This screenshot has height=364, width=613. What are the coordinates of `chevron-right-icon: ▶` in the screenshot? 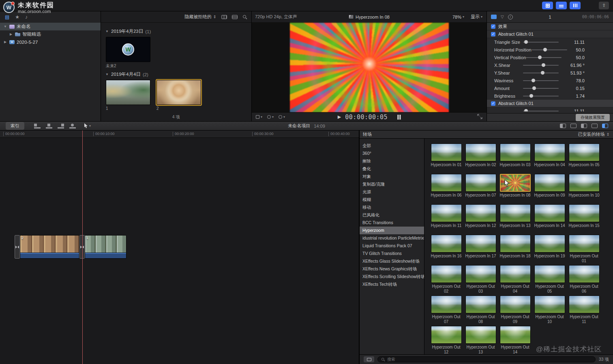 It's located at (11, 34).